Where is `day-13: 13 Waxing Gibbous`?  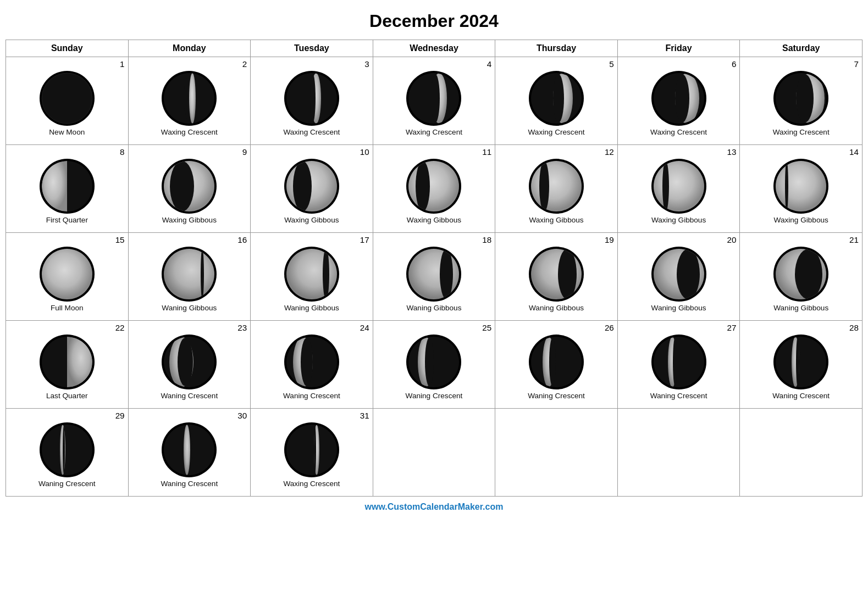 day-13: 13 Waxing Gibbous is located at coordinates (678, 189).